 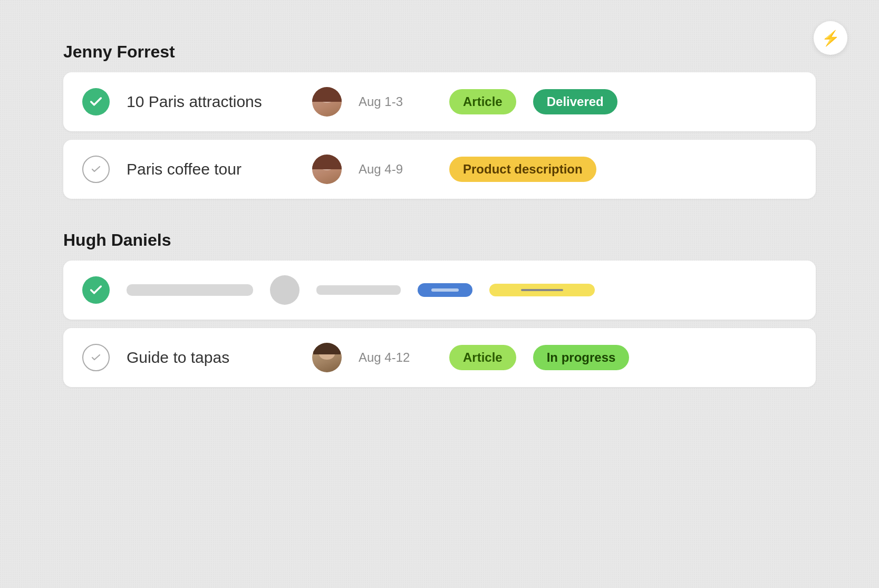 I want to click on badge-in-progress: In progress, so click(x=581, y=358).